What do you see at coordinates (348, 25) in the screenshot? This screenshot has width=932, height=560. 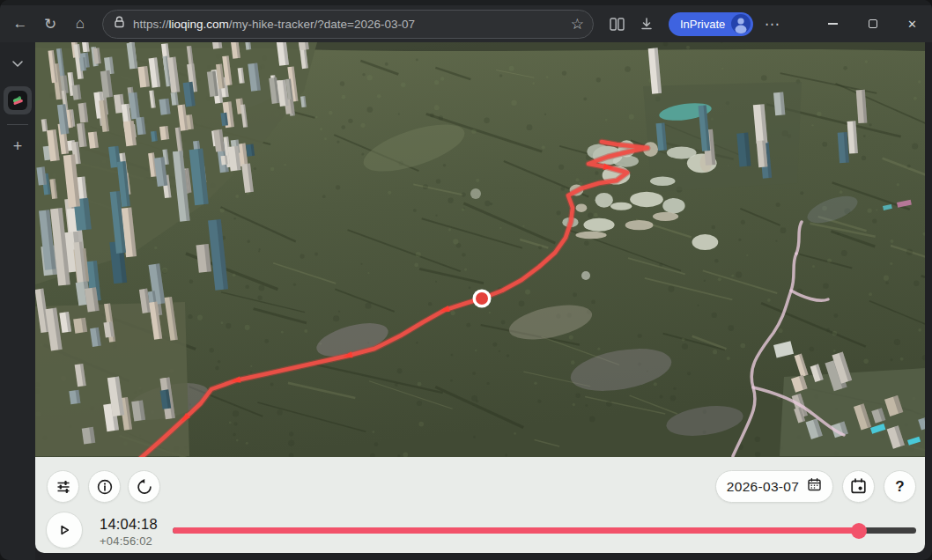 I see `address-bar: https://lioqing.com/my-hike-tracker/?dat…` at bounding box center [348, 25].